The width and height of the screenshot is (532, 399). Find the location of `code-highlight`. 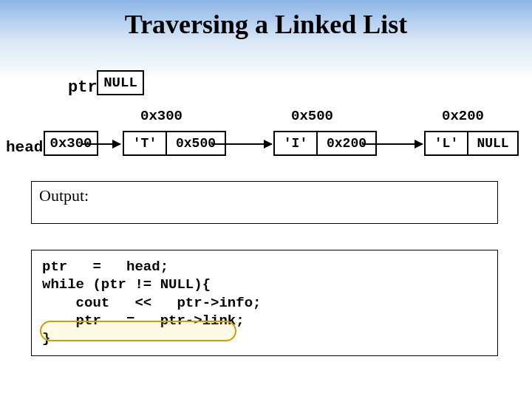

code-highlight is located at coordinates (138, 331).